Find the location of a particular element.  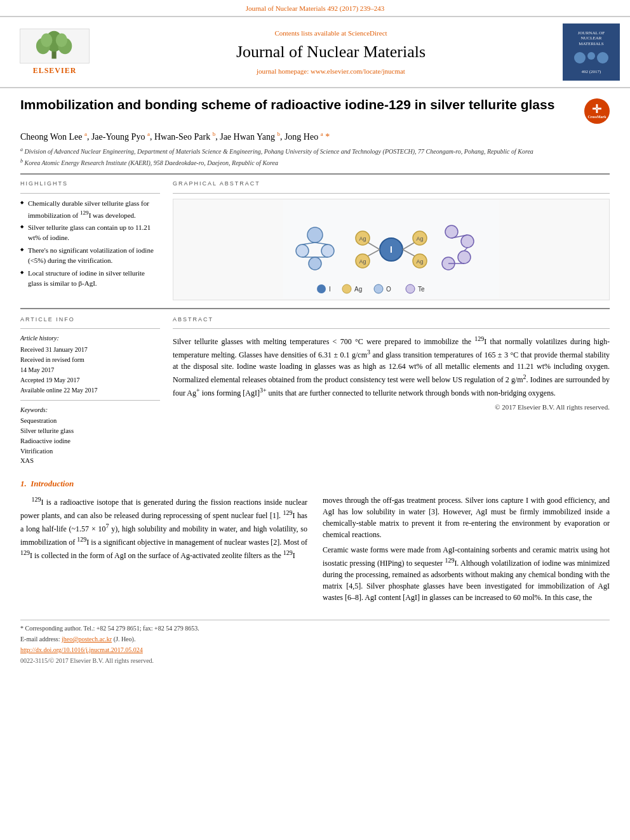

cover-graphic is located at coordinates (591, 58).